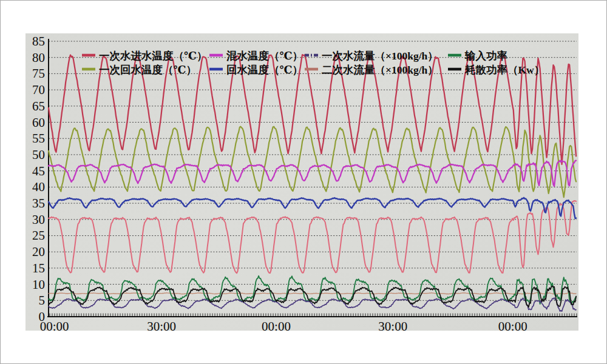 The height and width of the screenshot is (364, 607). Describe the element at coordinates (153, 56) in the screenshot. I see `legend-label-0-0: 一次水进水温度（℃）` at that location.